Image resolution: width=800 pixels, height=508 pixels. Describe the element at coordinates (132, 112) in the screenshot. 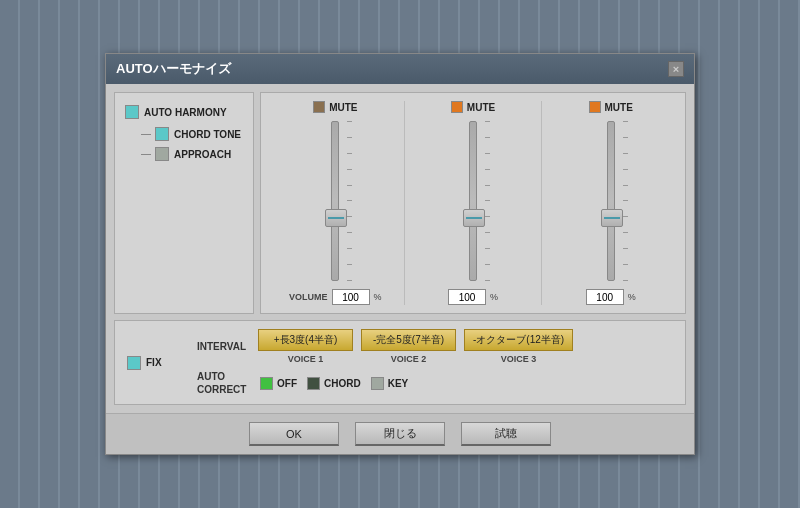

I see `auto-harmony-checkbox` at that location.